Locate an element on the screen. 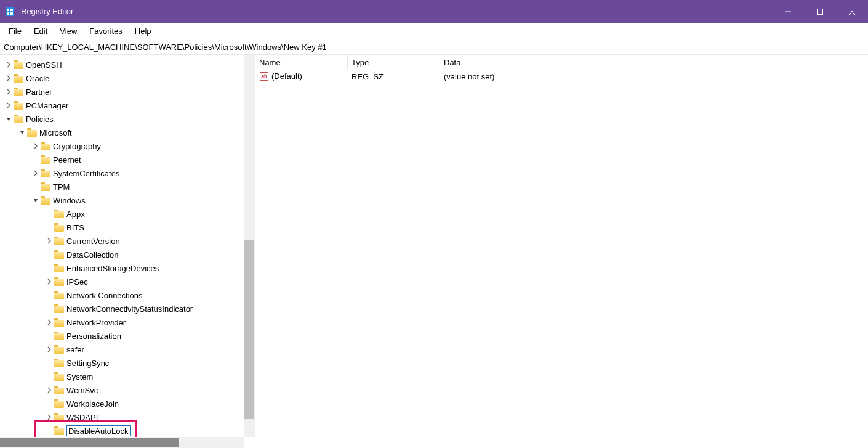 The width and height of the screenshot is (868, 448). tree-item: Partner is located at coordinates (127, 92).